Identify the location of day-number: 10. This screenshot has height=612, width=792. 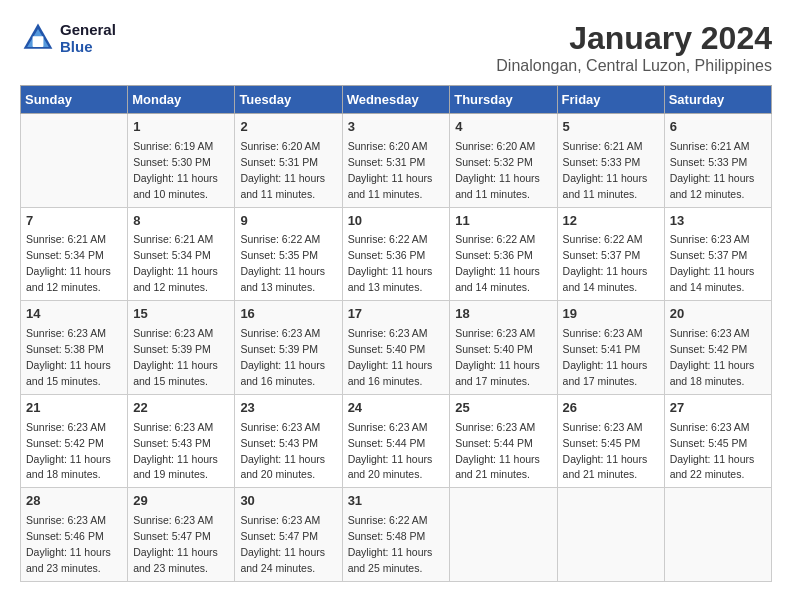
(396, 222).